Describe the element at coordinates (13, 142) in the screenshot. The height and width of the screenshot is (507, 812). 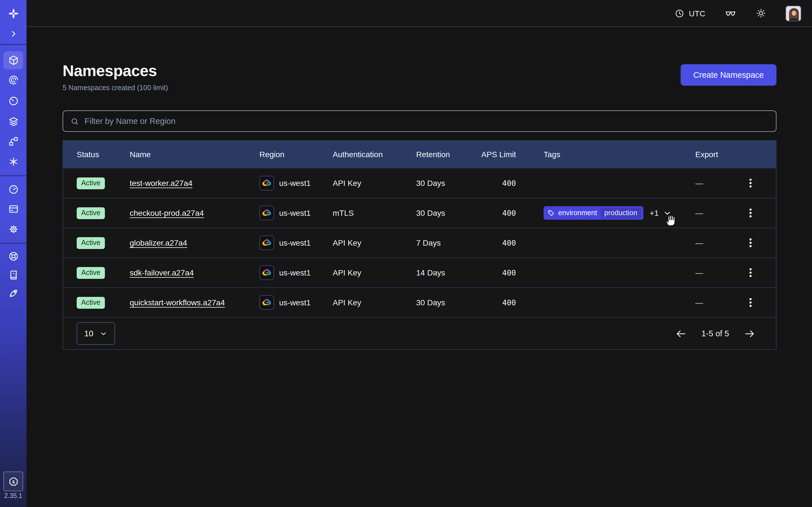
I see `sidebar-item-batch-operations` at that location.